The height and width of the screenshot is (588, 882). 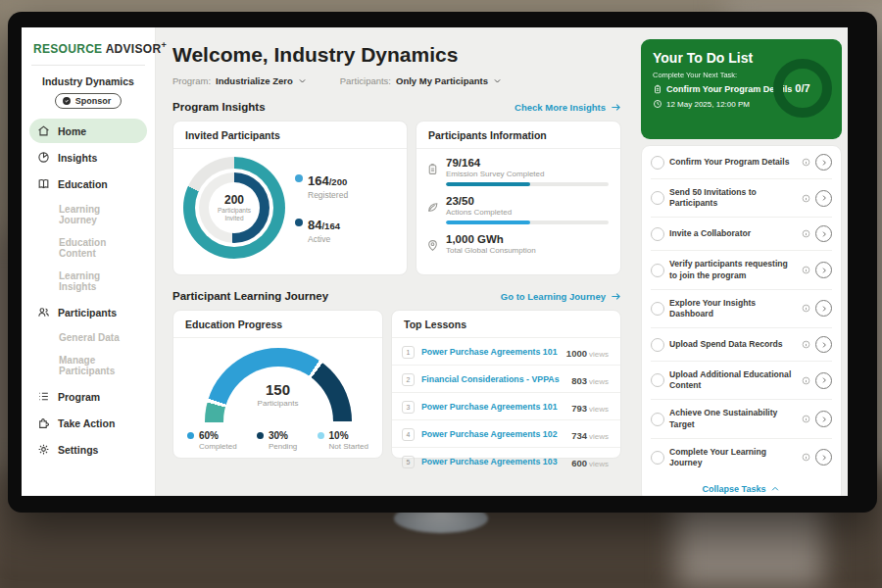 What do you see at coordinates (88, 131) in the screenshot?
I see `sidebar-item-home: Home` at bounding box center [88, 131].